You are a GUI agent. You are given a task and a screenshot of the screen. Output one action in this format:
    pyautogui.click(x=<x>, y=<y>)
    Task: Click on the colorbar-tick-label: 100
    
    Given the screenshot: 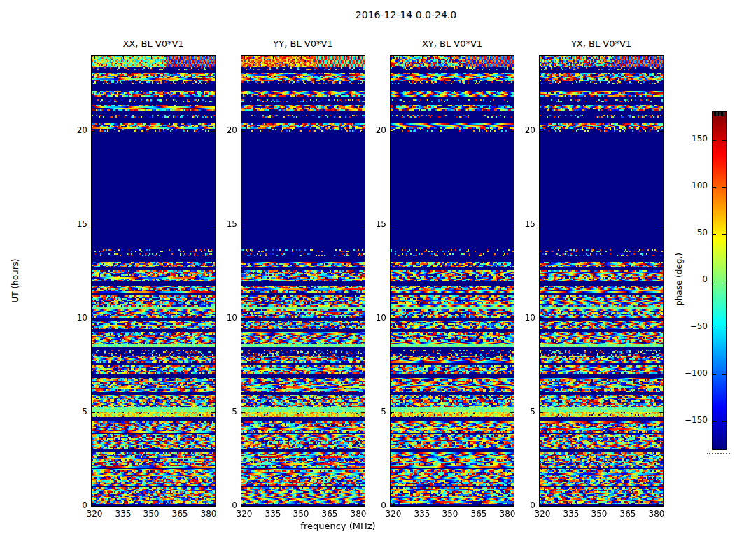 What is the action you would take?
    pyautogui.click(x=693, y=186)
    